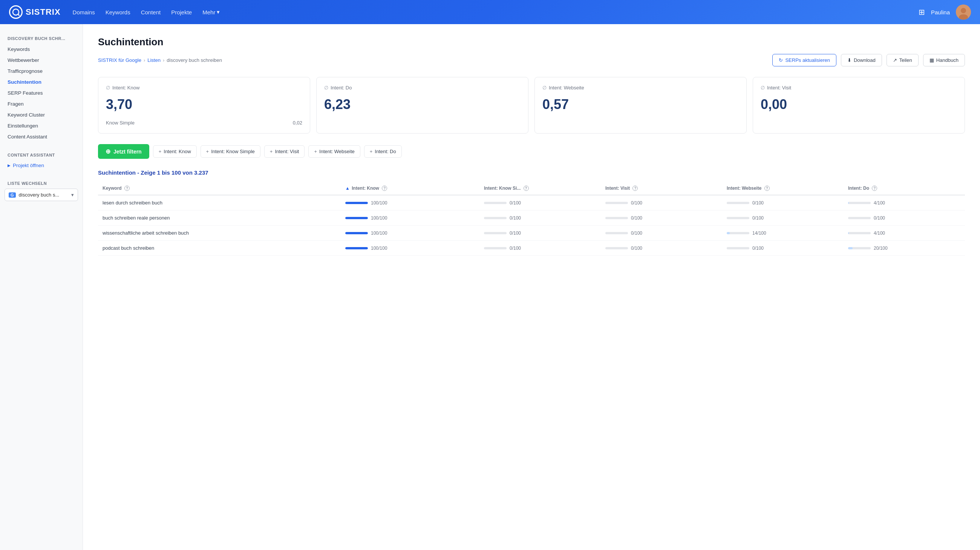  What do you see at coordinates (767, 188) in the screenshot?
I see `help-icon-intent-webseite: ?` at bounding box center [767, 188].